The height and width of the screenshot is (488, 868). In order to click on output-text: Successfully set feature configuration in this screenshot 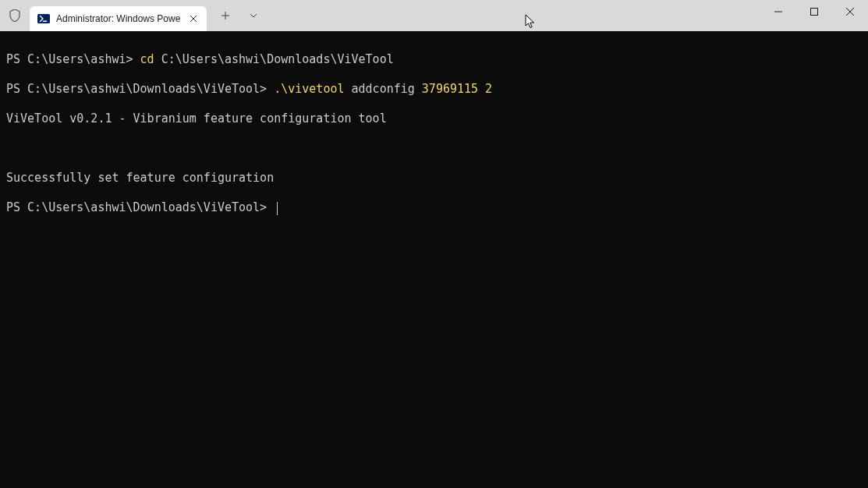, I will do `click(140, 178)`.